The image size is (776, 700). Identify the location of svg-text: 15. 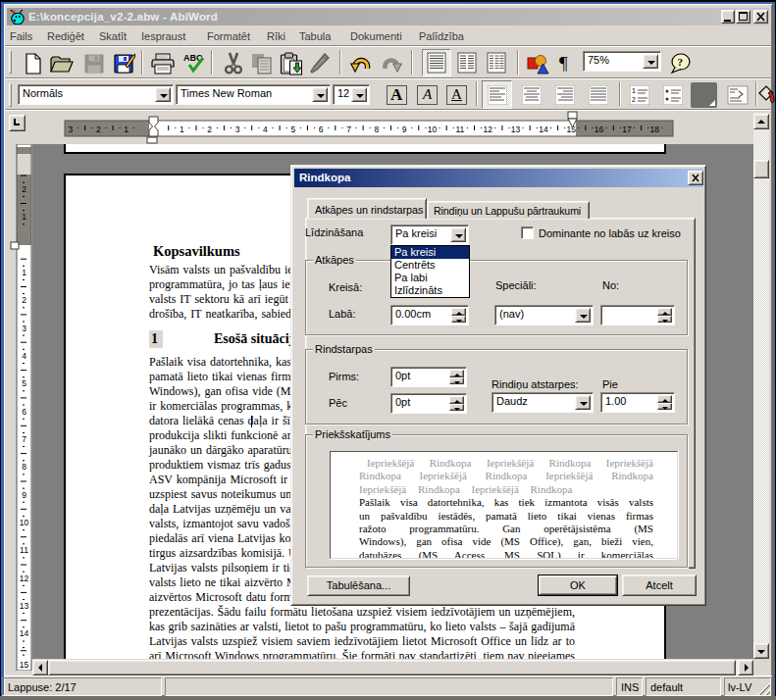
(25, 665).